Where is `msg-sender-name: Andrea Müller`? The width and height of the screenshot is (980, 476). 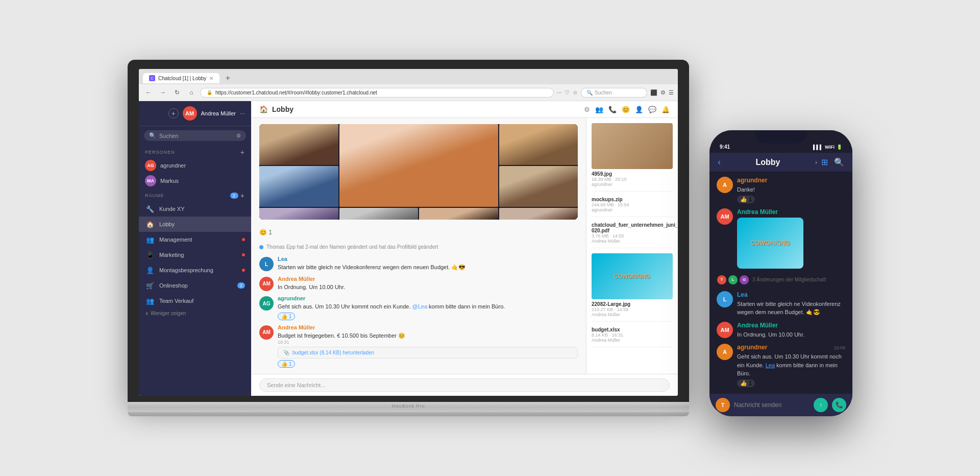
msg-sender-name: Andrea Müller is located at coordinates (428, 279).